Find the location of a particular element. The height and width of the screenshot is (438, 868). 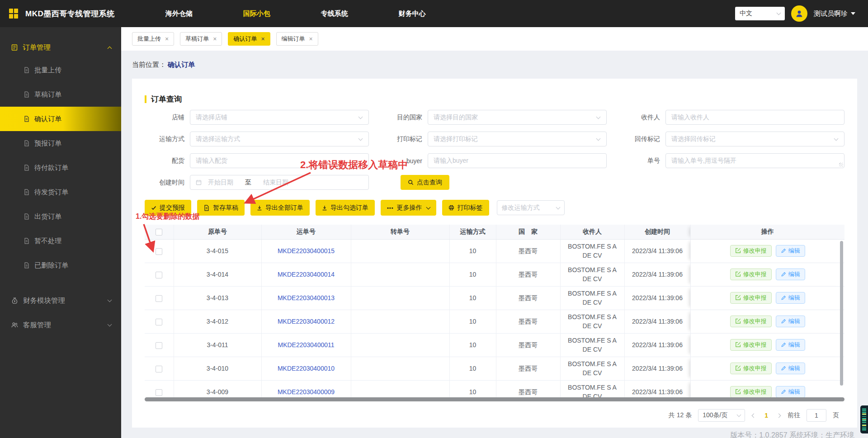

transfer-no-cell is located at coordinates (400, 321).